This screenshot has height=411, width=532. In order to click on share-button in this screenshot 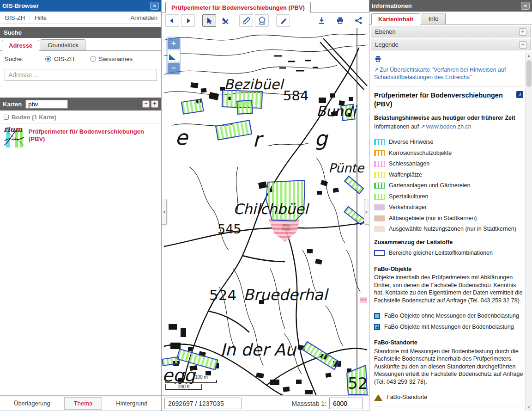, I will do `click(358, 20)`.